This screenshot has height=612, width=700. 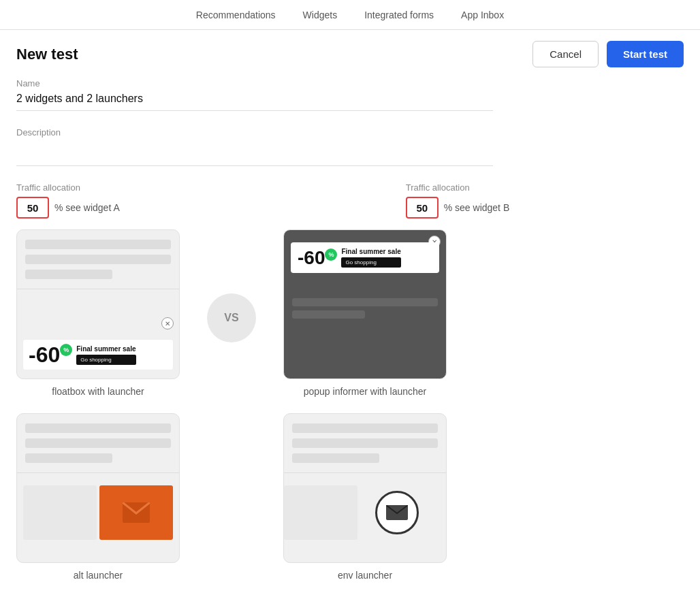 What do you see at coordinates (458, 208) in the screenshot?
I see `traffic-input-row-b: % see widget B` at bounding box center [458, 208].